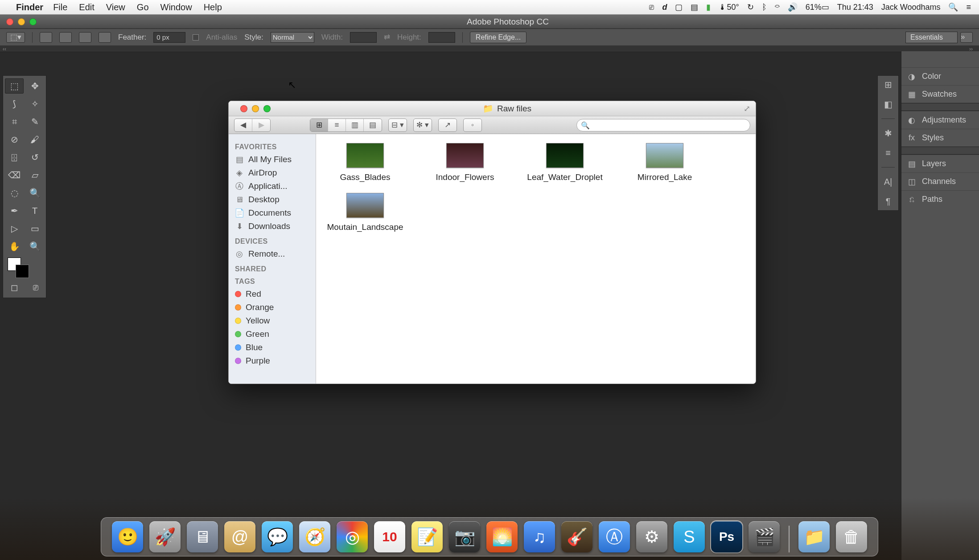  What do you see at coordinates (177, 7) in the screenshot?
I see `menu-window: Window` at bounding box center [177, 7].